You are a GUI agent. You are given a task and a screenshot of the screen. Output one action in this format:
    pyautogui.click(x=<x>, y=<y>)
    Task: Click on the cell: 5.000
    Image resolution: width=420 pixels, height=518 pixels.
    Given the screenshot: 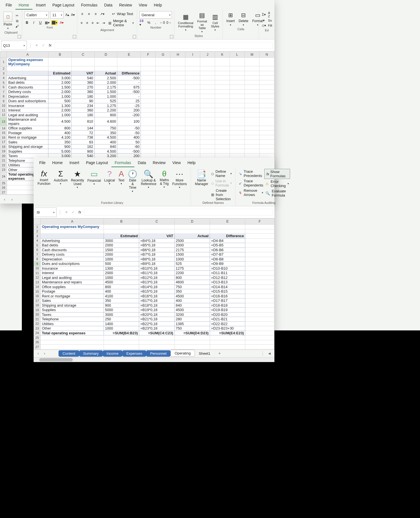 What is the action you would take?
    pyautogui.click(x=60, y=151)
    